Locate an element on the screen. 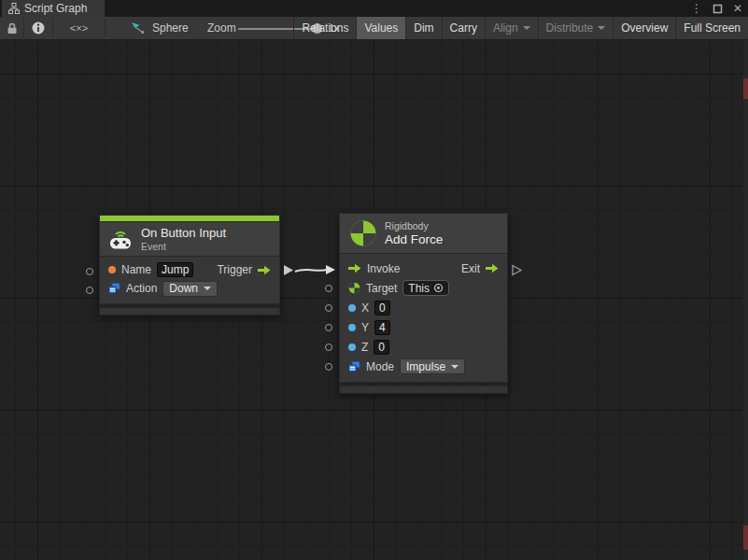 The height and width of the screenshot is (560, 748). vertical-scrollbar is located at coordinates (745, 301).